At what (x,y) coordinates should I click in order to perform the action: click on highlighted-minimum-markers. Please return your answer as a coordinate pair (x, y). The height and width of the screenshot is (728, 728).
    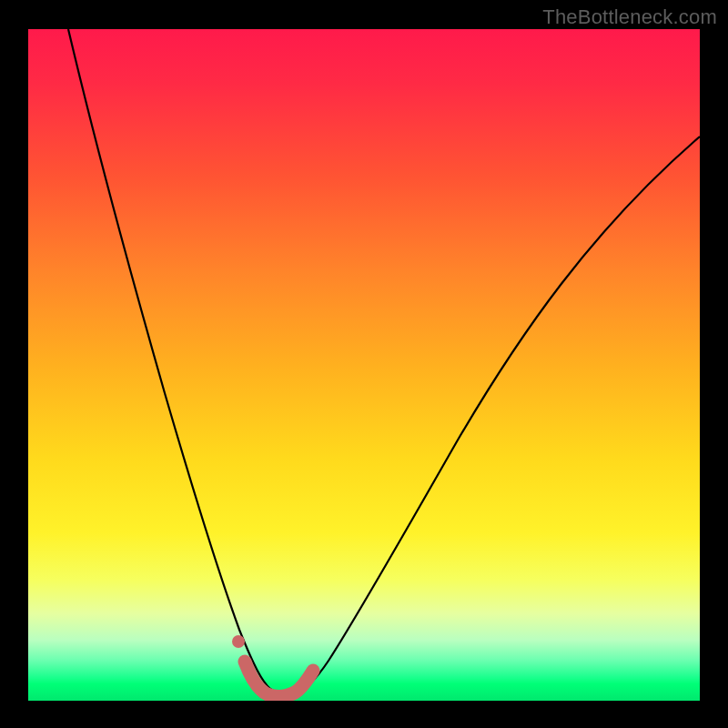
    Looking at the image, I should click on (273, 666).